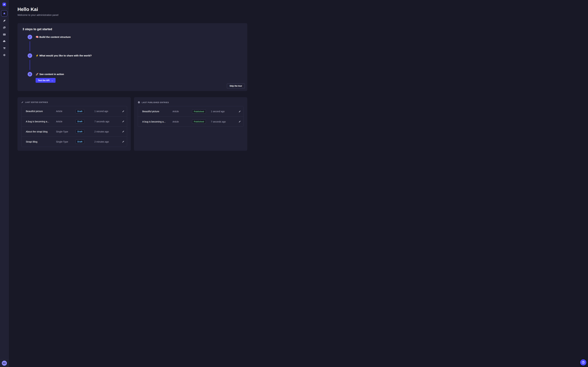 The image size is (588, 367). Describe the element at coordinates (4, 41) in the screenshot. I see `cloud-icon` at that location.